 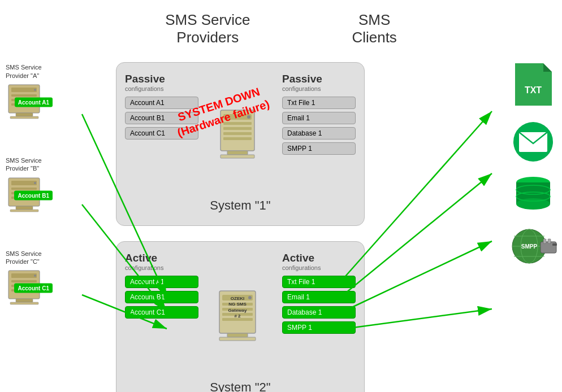 I want to click on svg-text: SMPP, so click(x=529, y=246).